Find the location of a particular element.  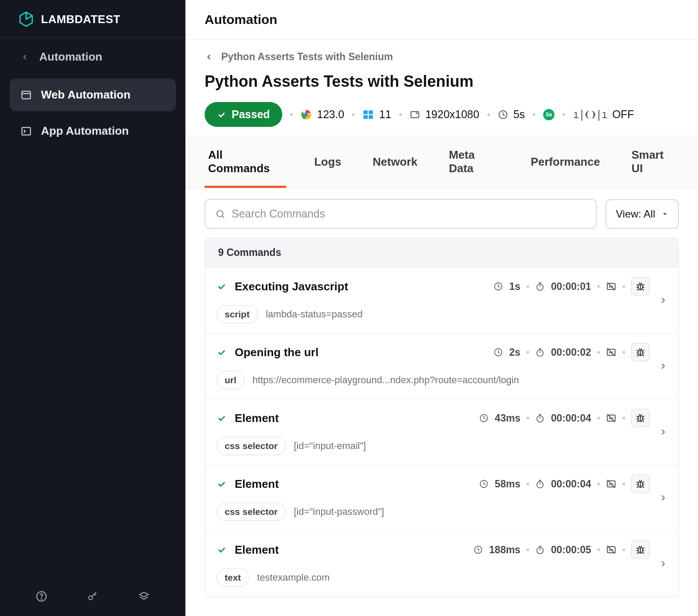

sidebar-back-label: Automation is located at coordinates (71, 57).